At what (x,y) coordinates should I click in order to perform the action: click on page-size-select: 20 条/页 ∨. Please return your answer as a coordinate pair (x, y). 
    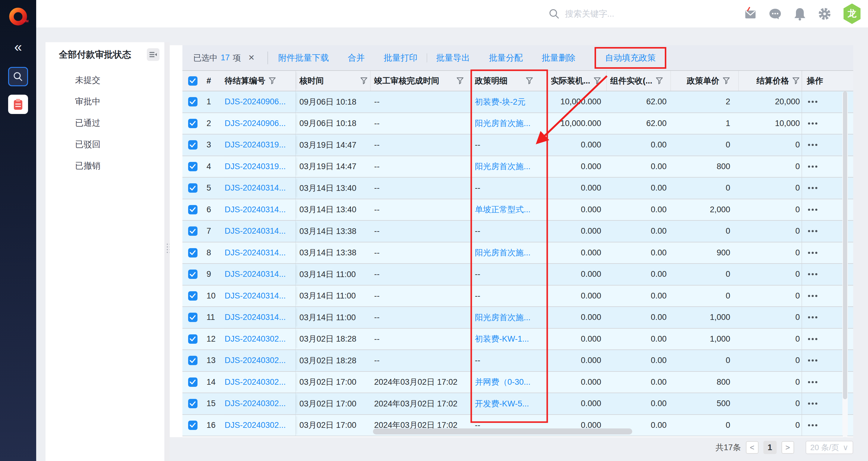
    Looking at the image, I should click on (830, 448).